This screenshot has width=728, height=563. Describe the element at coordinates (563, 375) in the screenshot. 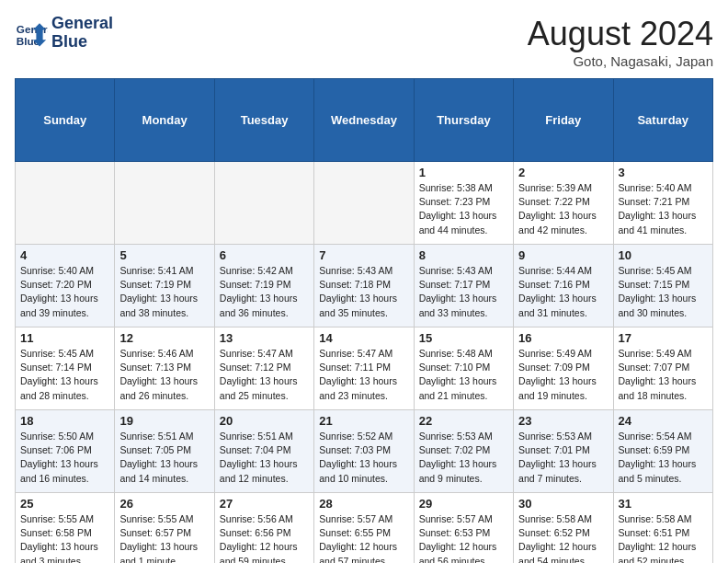

I see `cell-info: Sunrise: 5:49 AM Sunset: 7:09 PM Dayligh…` at that location.